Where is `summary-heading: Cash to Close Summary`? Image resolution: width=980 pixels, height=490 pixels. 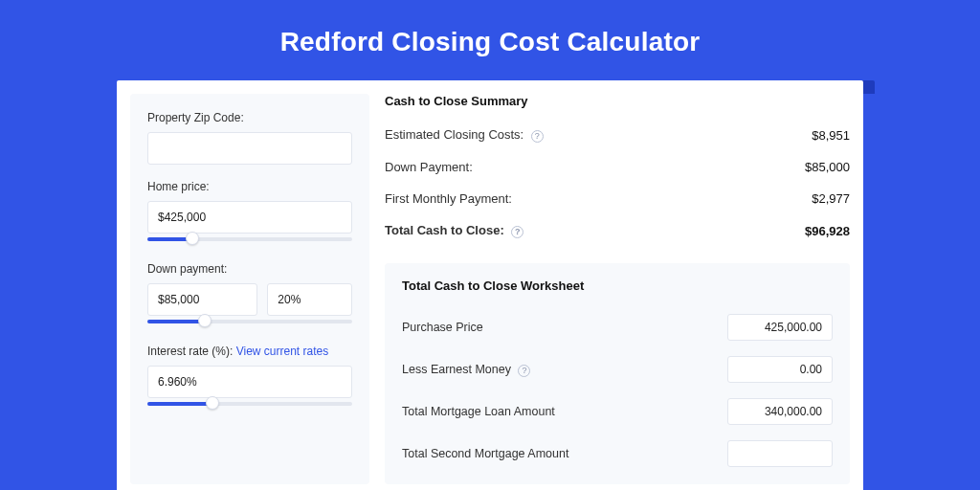
summary-heading: Cash to Close Summary is located at coordinates (617, 101).